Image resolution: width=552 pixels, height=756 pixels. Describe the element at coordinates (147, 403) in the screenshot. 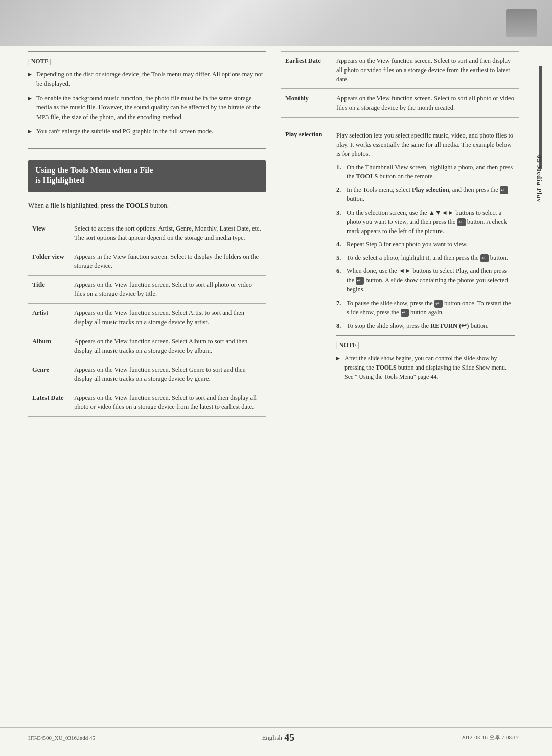

I see `table-row: Latest Date Appears on the View function…` at that location.